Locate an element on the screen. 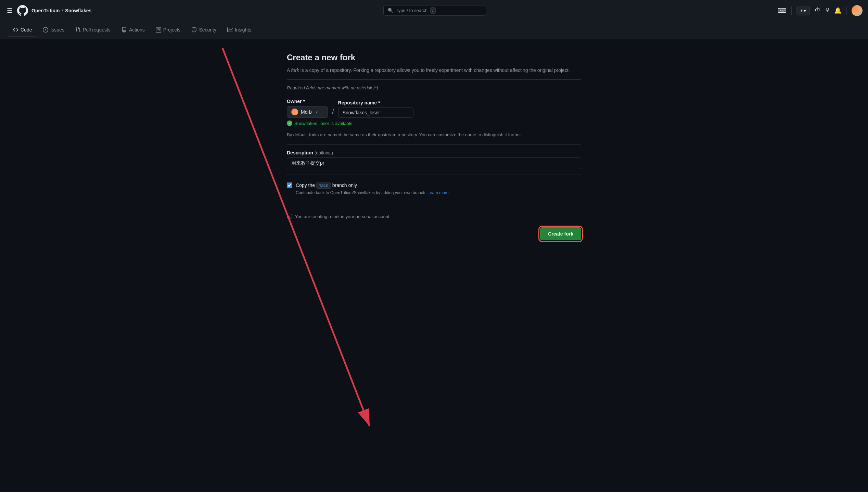 Image resolution: width=868 pixels, height=492 pixels. insights-icon is located at coordinates (230, 30).